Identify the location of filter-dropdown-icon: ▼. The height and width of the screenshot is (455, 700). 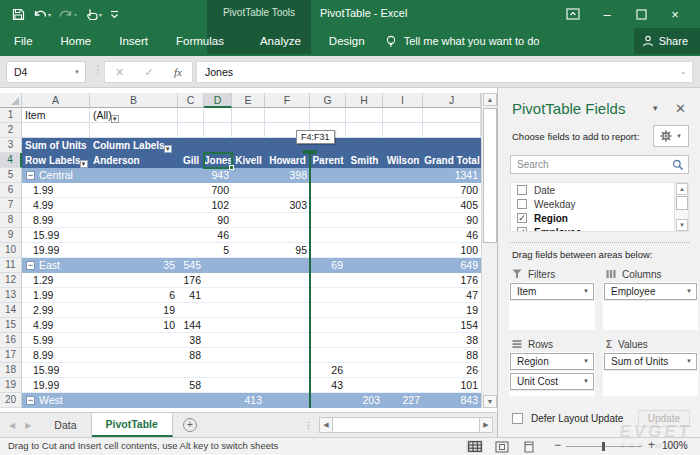
(115, 119).